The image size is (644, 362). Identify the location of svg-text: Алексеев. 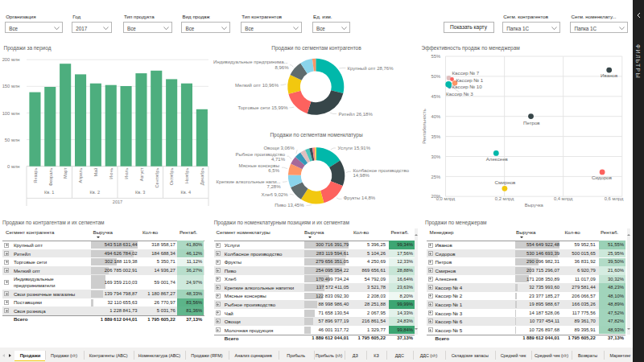
(497, 159).